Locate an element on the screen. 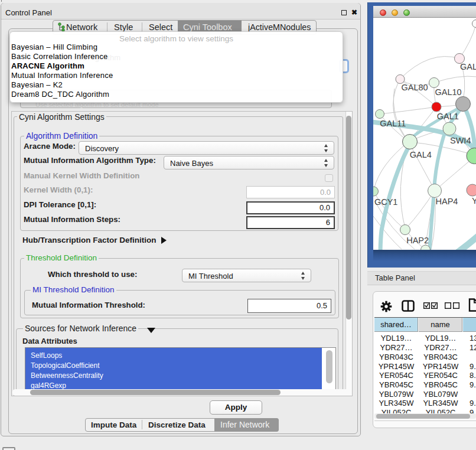 Image resolution: width=476 pixels, height=450 pixels. svg-text: HAP4 is located at coordinates (447, 201).